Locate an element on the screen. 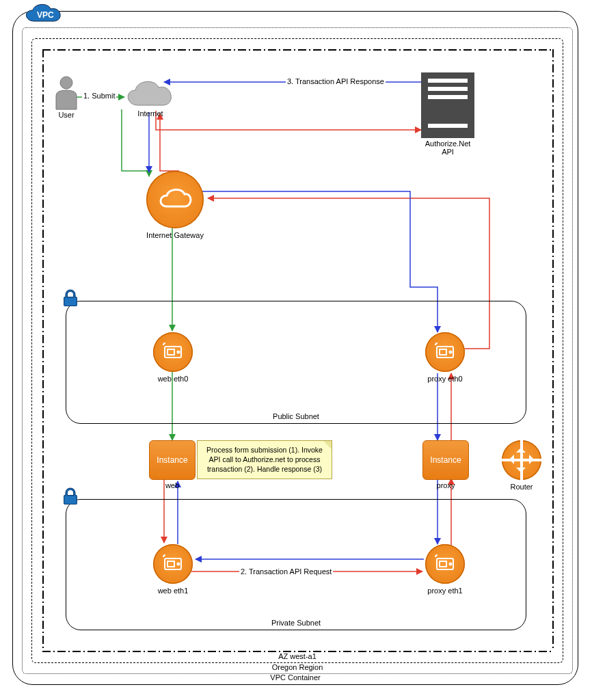 The width and height of the screenshot is (592, 700). proxy-instance-icon: Instance is located at coordinates (446, 460).